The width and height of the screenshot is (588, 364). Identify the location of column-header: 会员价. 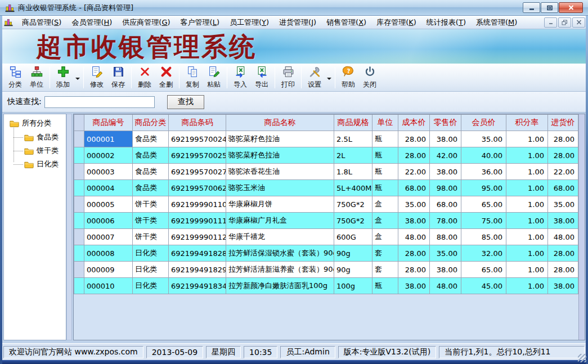
(484, 123).